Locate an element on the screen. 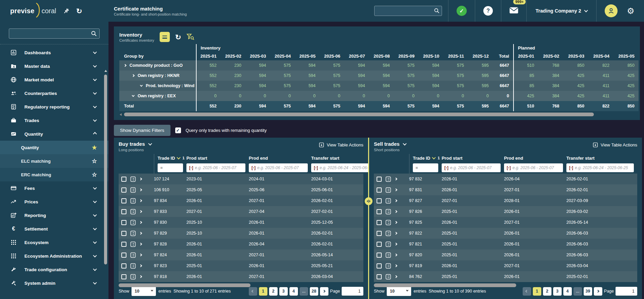  prod-start-filter-input: [-]e.g. 2025-06 - 2025-07 is located at coordinates (216, 168).